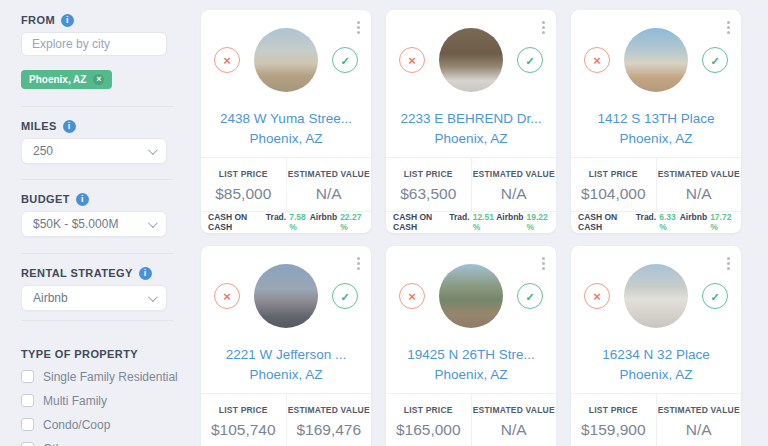 Image resolution: width=768 pixels, height=446 pixels. What do you see at coordinates (110, 273) in the screenshot?
I see `rental-strategy-filter-label: RENTAL STRATEGY` at bounding box center [110, 273].